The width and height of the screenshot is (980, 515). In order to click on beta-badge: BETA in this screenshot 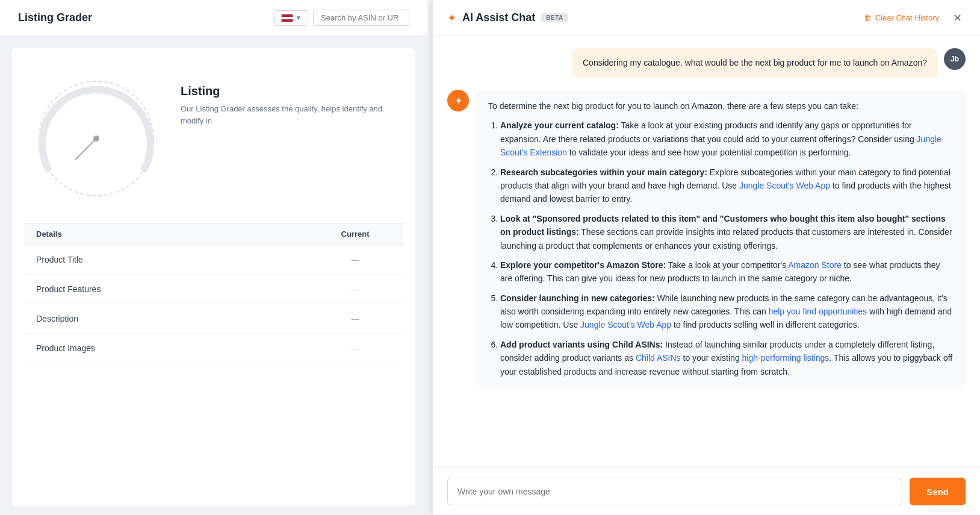, I will do `click(554, 18)`.